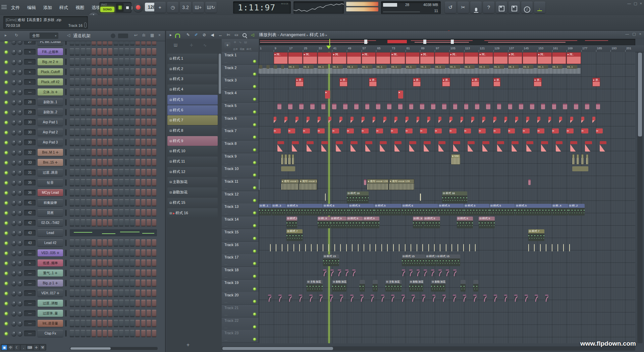 The image size is (644, 352). What do you see at coordinates (50, 52) in the screenshot?
I see `channel-button: Filt..止频率` at bounding box center [50, 52].